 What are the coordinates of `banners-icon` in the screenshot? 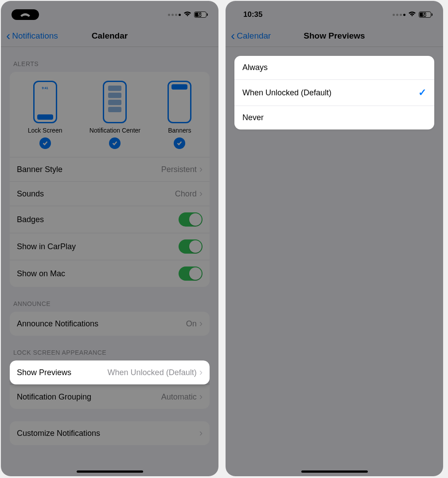 It's located at (179, 102).